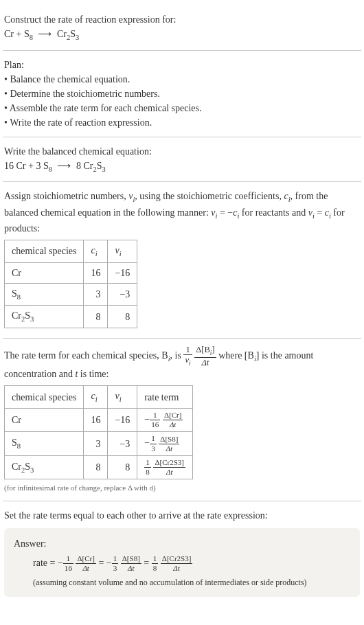 This screenshot has height=625, width=364. I want to click on prompt-text: Construct the rate of reaction expressio…, so click(182, 19).